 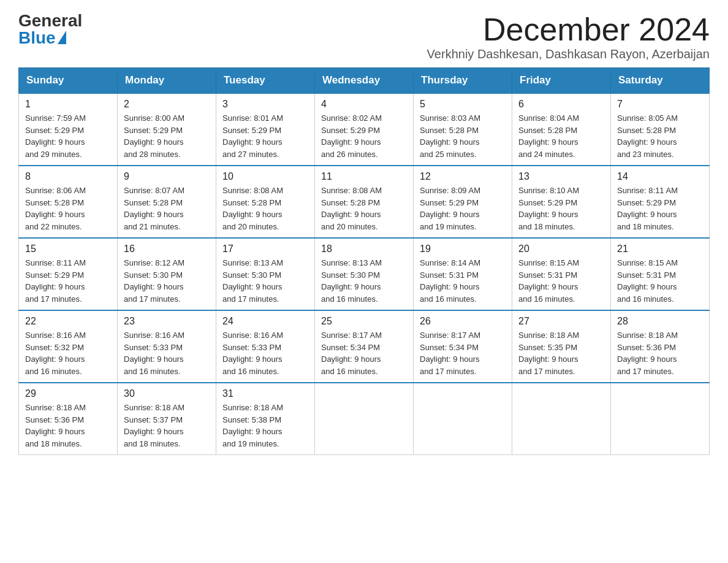 What do you see at coordinates (364, 274) in the screenshot?
I see `calendar-cell: 18Sunrise: 8:13 AMSunset: 5:30 PMDayligh…` at bounding box center [364, 274].